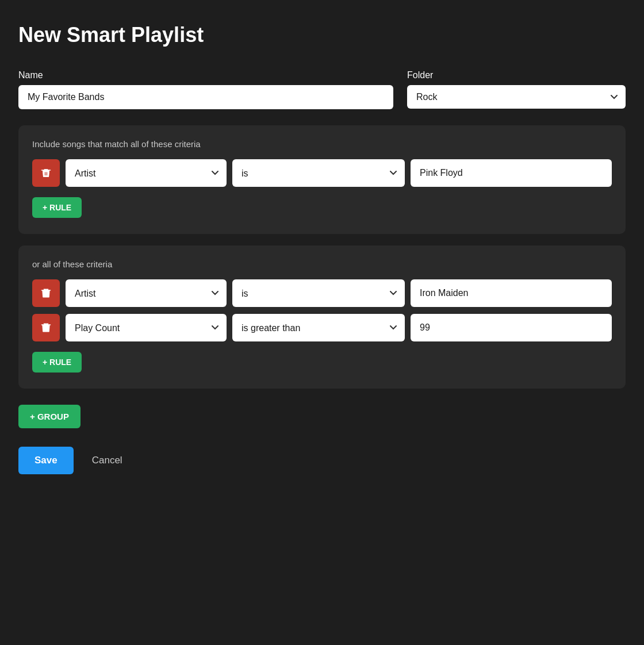  Describe the element at coordinates (511, 293) in the screenshot. I see `rule-value-input-artist2` at that location.